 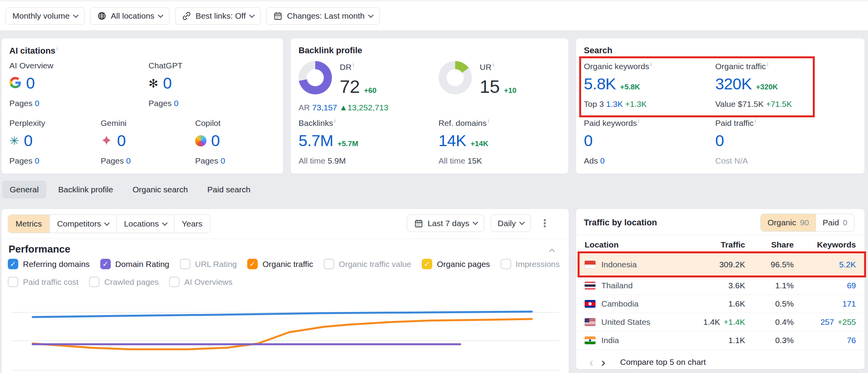 I want to click on ur-value: 15, so click(x=490, y=86).